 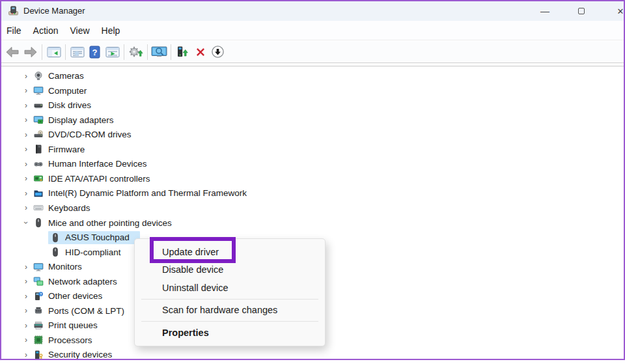 I want to click on uninstall-device-button, so click(x=201, y=52).